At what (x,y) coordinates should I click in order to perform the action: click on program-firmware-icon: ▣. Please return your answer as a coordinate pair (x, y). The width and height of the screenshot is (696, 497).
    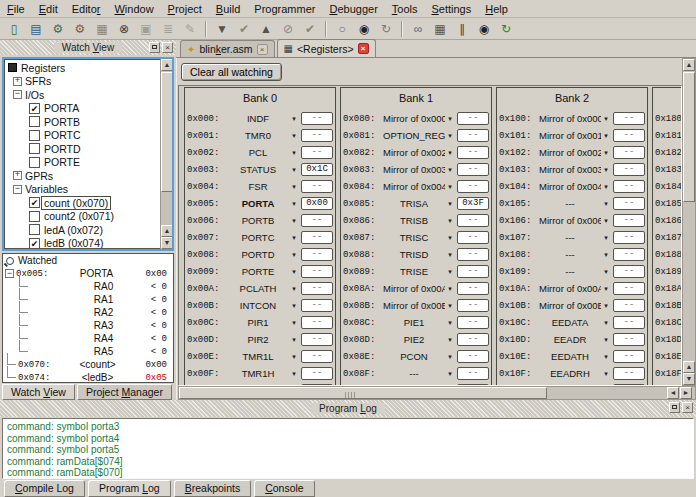
    Looking at the image, I should click on (146, 28).